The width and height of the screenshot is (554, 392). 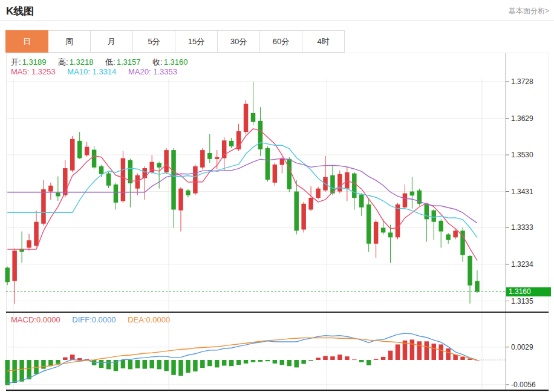 I want to click on y-axis-tick: 1.3530, so click(x=523, y=155).